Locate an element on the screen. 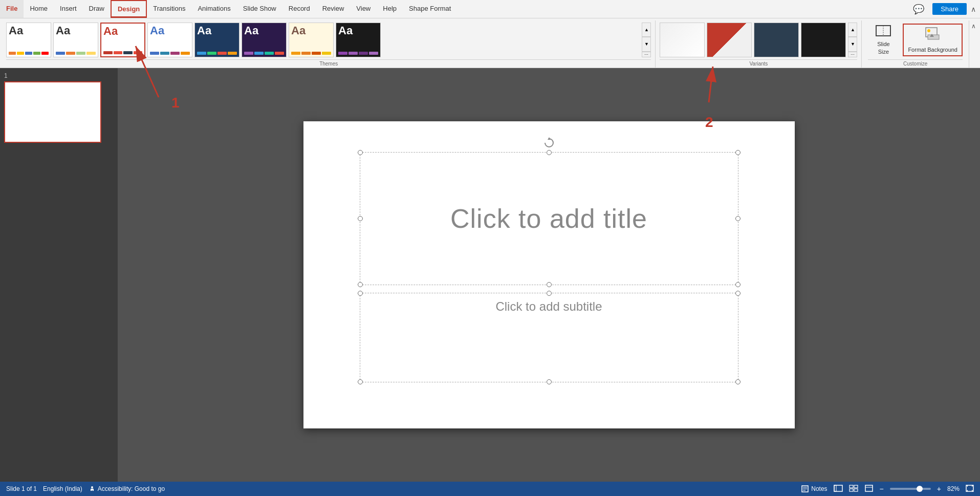  themes-group-label: Themes is located at coordinates (329, 63).